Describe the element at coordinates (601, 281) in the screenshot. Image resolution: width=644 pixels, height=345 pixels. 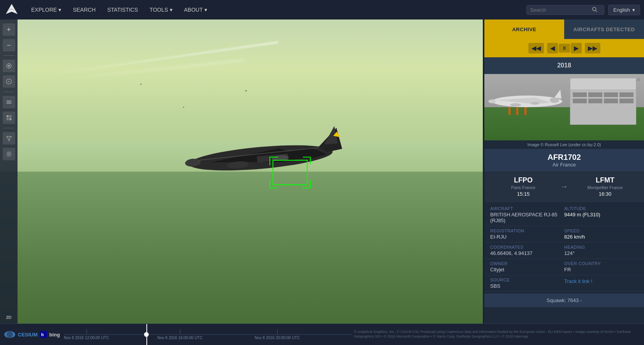
I see `track-link: Track it link !` at that location.